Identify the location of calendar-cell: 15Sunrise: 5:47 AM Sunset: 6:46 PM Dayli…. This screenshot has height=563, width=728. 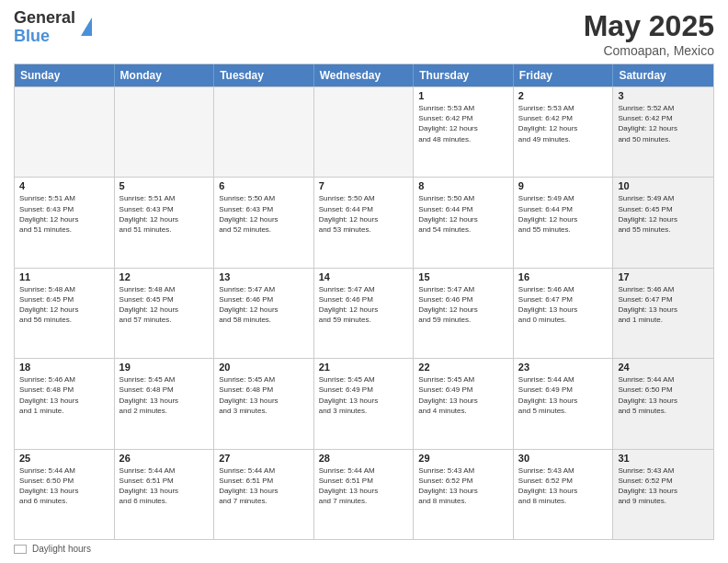
(463, 313).